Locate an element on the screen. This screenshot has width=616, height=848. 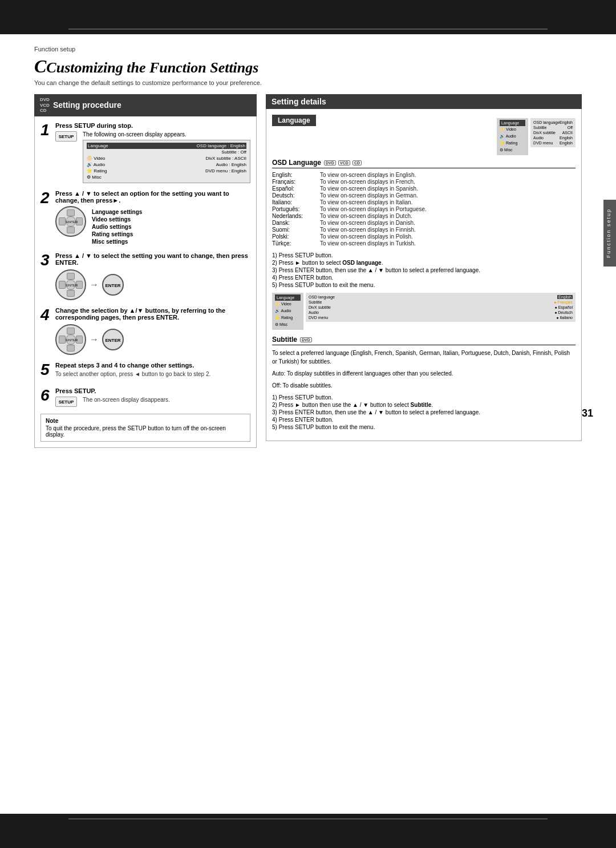
step-1-illus: SETUP The following on-screen display ap… is located at coordinates (153, 158).